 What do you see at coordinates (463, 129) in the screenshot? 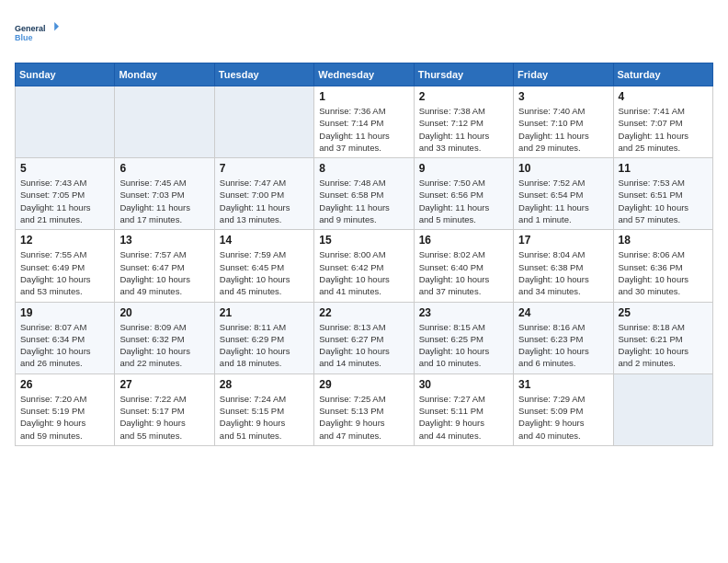
I see `day-info: Sunrise: 7:38 AM Sunset: 7:12 PM Dayligh…` at bounding box center [463, 129].